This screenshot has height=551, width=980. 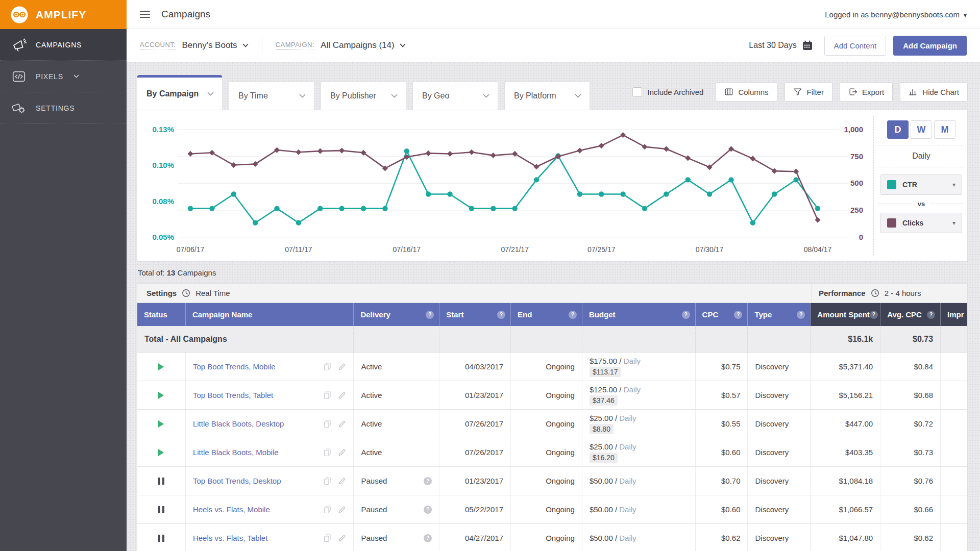 What do you see at coordinates (191, 249) in the screenshot?
I see `svg-text: 07/06/17` at bounding box center [191, 249].